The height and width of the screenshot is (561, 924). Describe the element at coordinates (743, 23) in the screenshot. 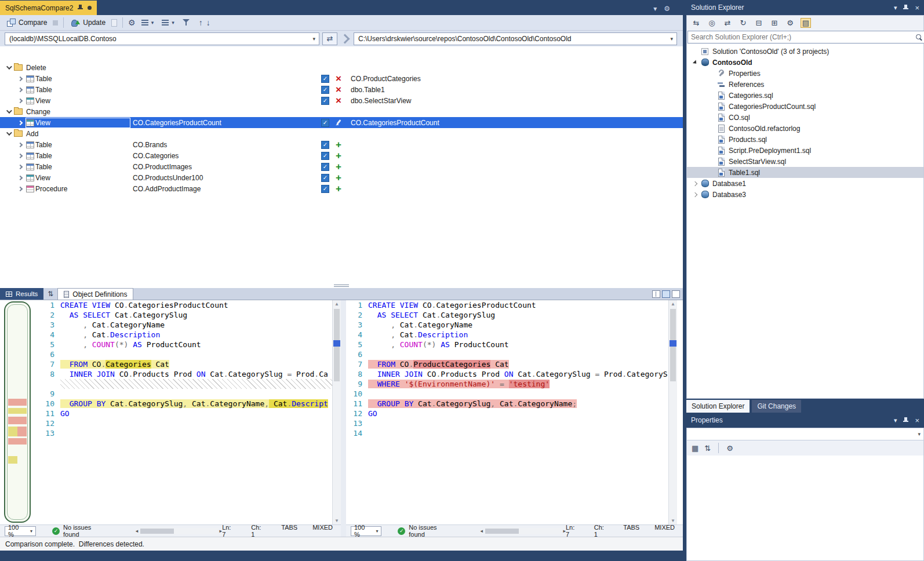

I see `refresh-icon: ↻` at that location.